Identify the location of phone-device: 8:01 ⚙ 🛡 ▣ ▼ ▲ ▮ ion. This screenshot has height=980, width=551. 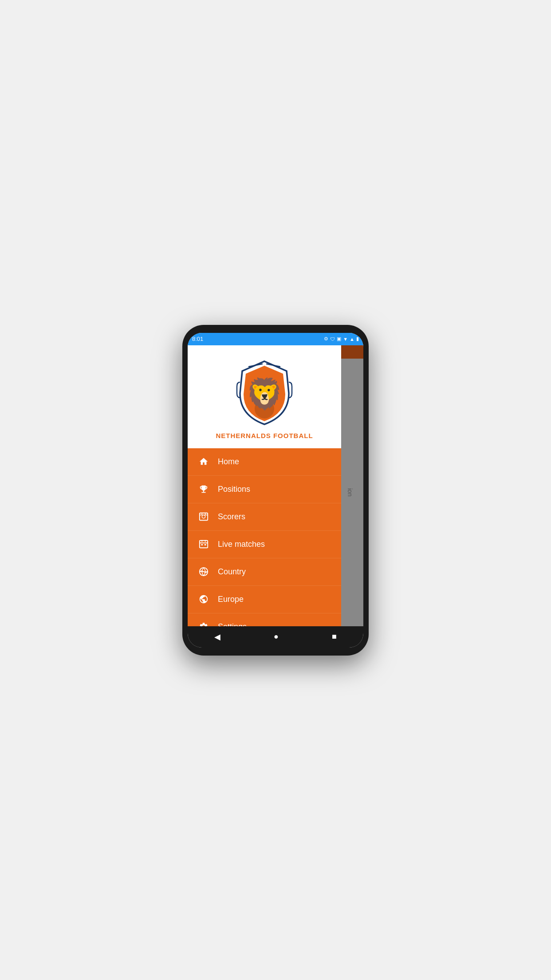
(276, 490).